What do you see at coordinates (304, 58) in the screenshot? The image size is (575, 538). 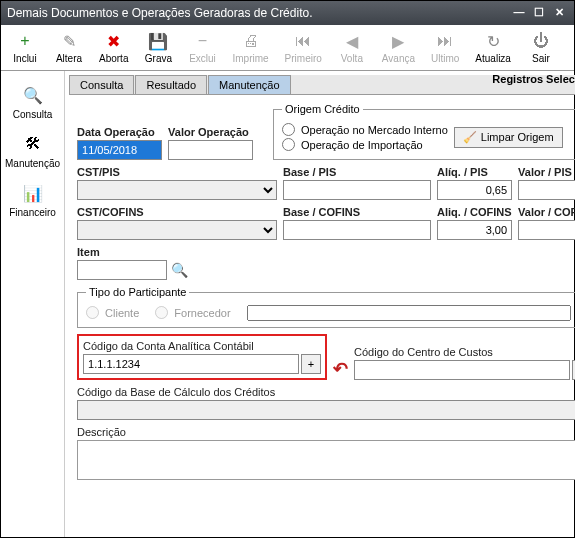 I see `tool-label: Primeiro` at bounding box center [304, 58].